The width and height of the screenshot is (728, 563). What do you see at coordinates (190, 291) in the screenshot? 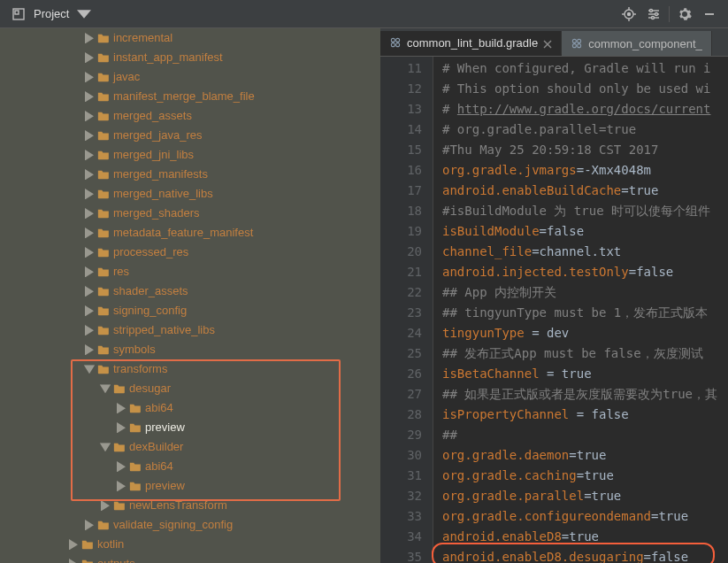
I see `tree-item-shader_assets: shader_assets` at bounding box center [190, 291].